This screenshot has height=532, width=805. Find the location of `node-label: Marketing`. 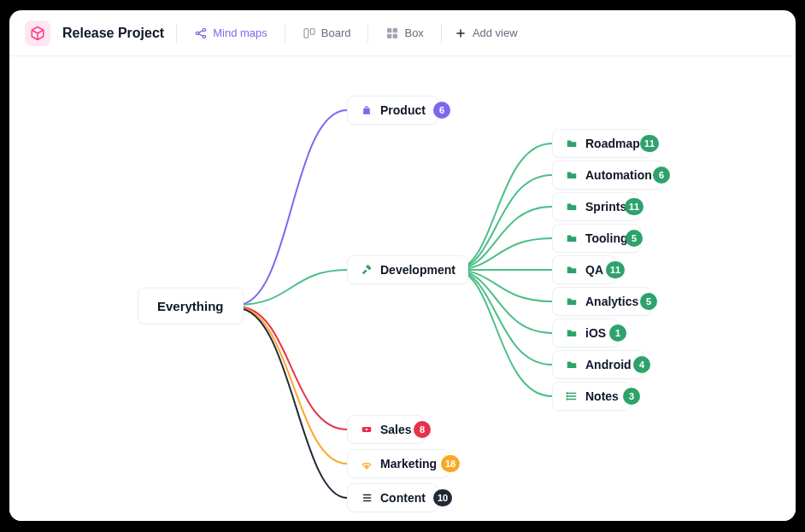

node-label: Marketing is located at coordinates (408, 464).